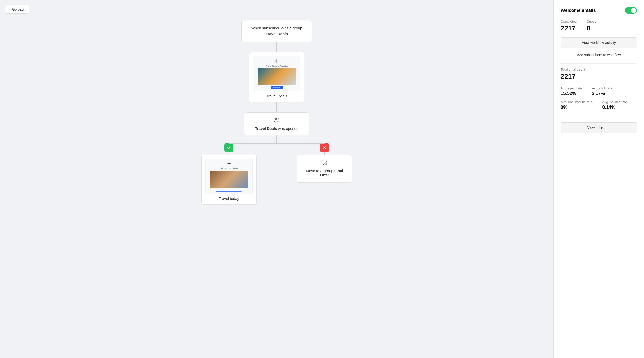  Describe the element at coordinates (266, 128) in the screenshot. I see `condition-label1: Travel Deals` at that location.